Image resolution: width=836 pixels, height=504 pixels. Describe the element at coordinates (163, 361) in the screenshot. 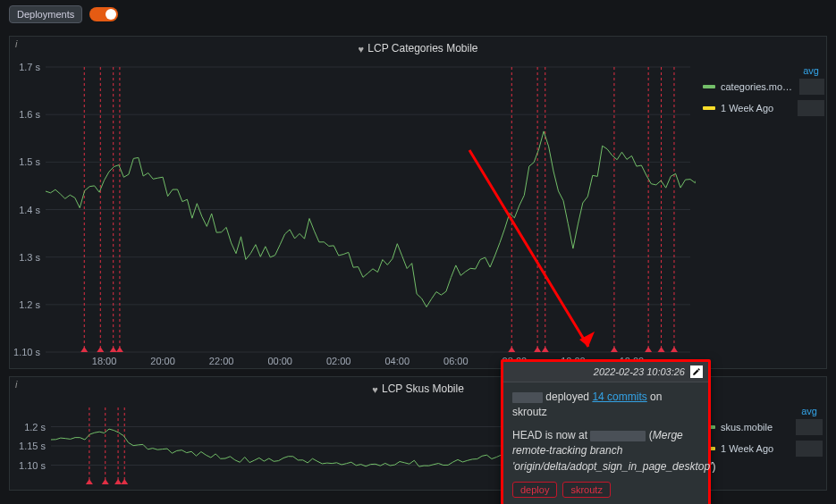

I see `svg-text: 20:00` at that location.